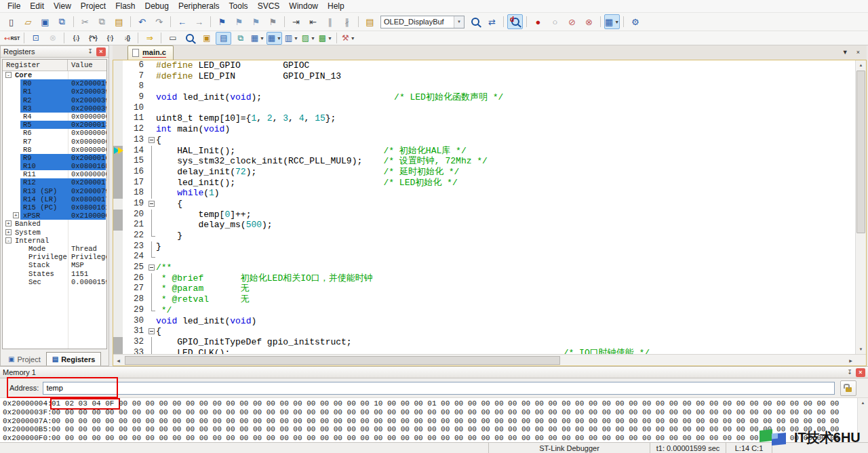 This screenshot has width=868, height=453. Describe the element at coordinates (159, 22) in the screenshot. I see `redo-icon: ↷` at that location.